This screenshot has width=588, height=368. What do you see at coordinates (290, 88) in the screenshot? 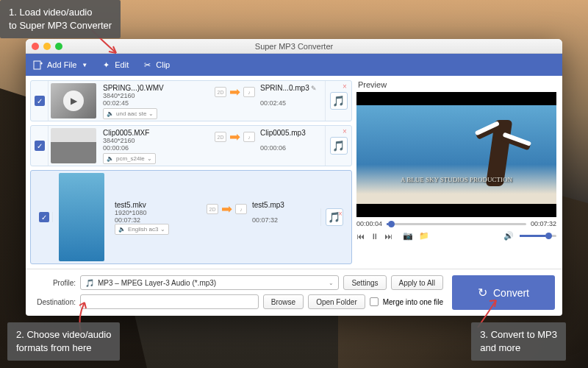
I see `dest-filename: SPRIN...0.mp3 ✎` at bounding box center [290, 88].